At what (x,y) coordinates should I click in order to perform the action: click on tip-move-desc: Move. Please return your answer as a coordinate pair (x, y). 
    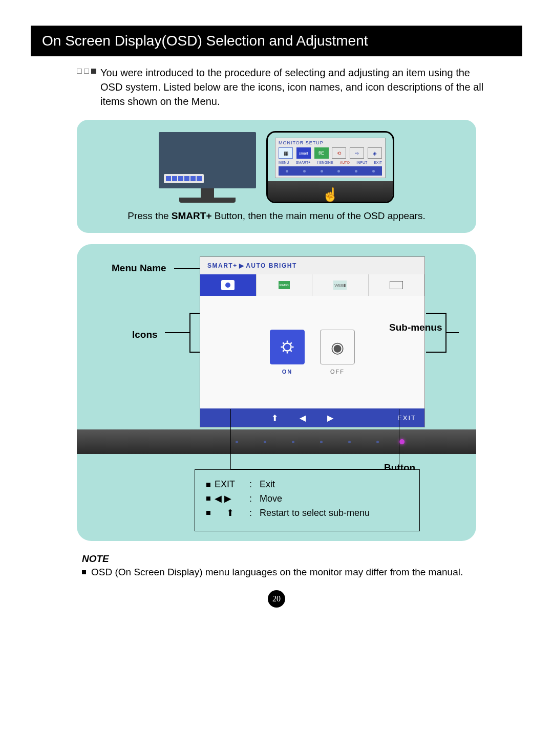
    Looking at the image, I should click on (271, 499).